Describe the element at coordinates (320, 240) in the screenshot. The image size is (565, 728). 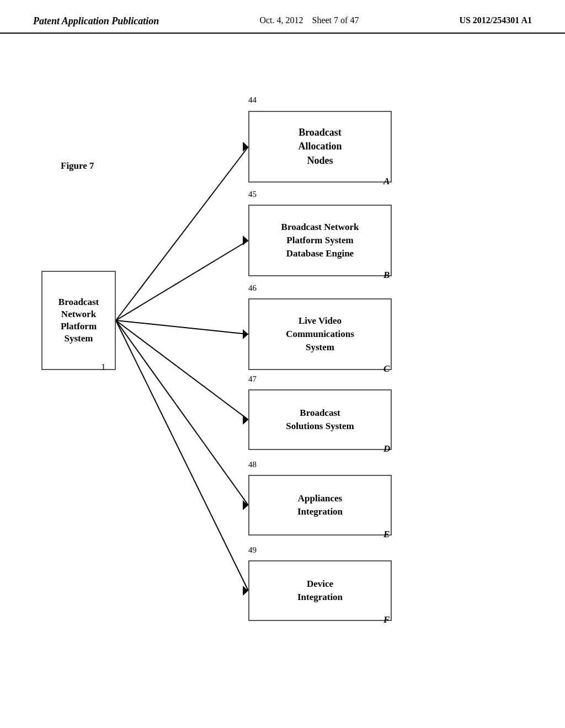
I see `node-45-label: Broadcast NetworkPlatform SystemDatabase…` at that location.